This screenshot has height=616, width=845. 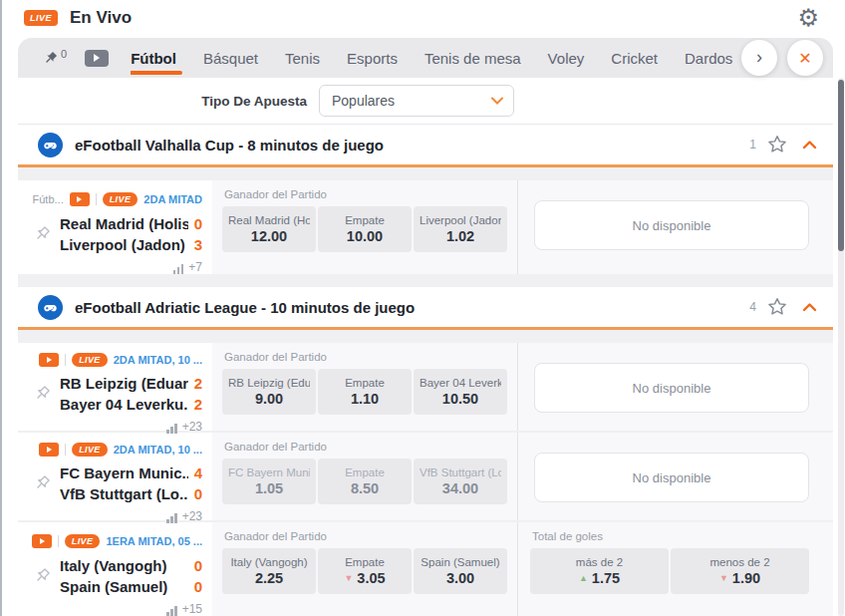 I want to click on match-period: 1ERA MITAD, 05 ..., so click(x=153, y=541).